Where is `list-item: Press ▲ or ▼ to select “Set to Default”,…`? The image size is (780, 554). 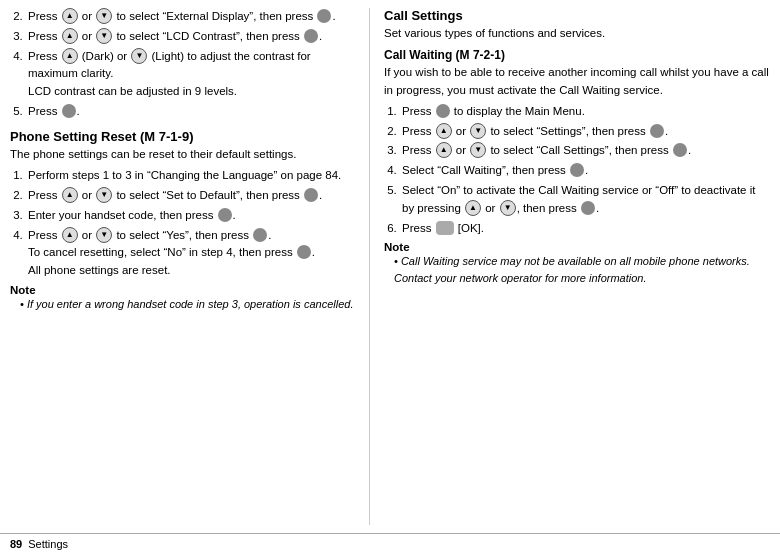
list-item: Press ▲ or ▼ to select “Set to Default”,… is located at coordinates (190, 196).